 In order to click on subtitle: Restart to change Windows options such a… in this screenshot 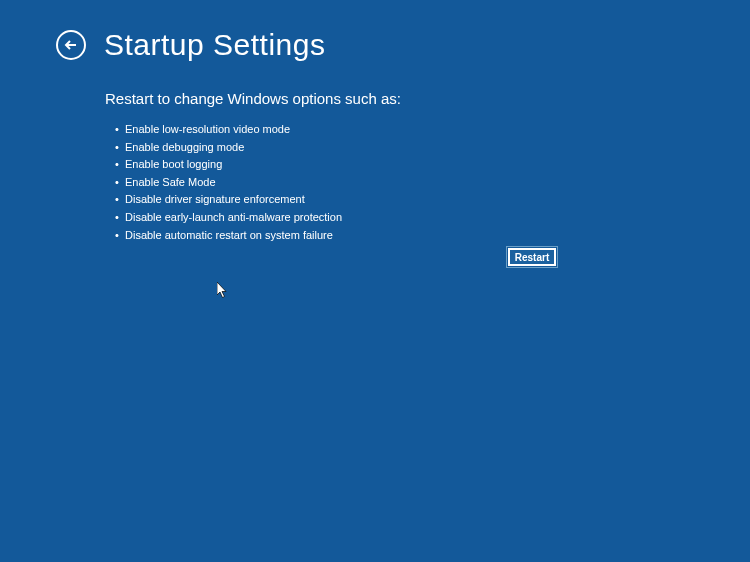, I will do `click(428, 98)`.